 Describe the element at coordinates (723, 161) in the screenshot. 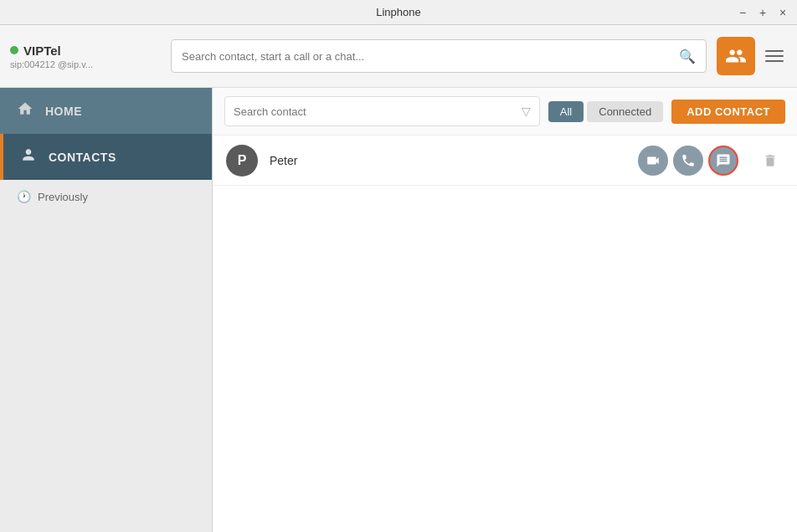

I see `chat-button` at that location.